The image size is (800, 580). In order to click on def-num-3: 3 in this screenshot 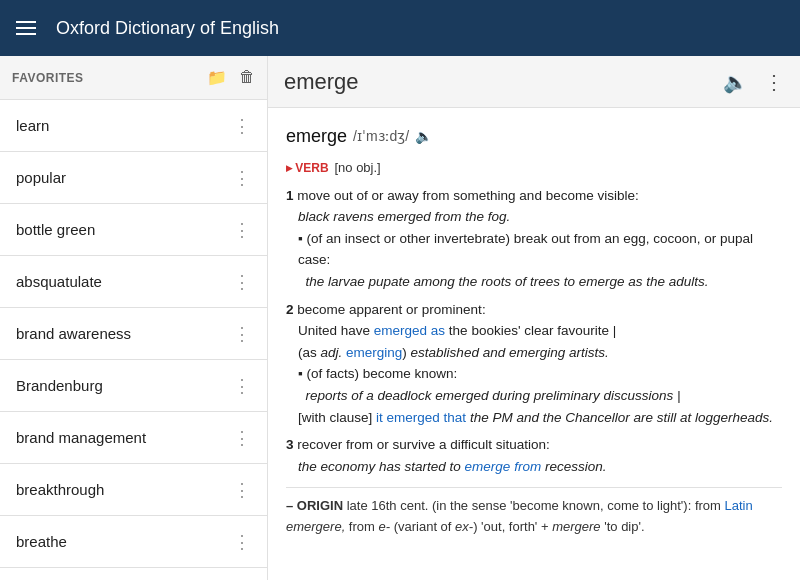, I will do `click(292, 444)`.